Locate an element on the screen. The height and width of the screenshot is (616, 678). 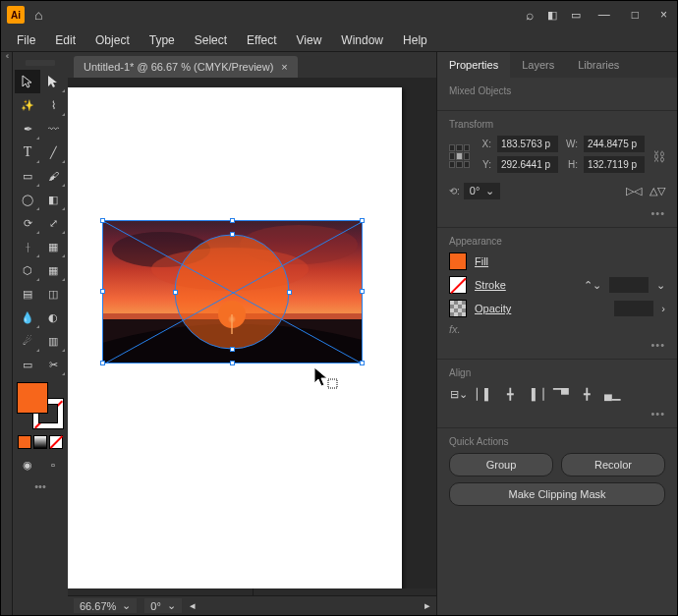
menu-effect: Effect is located at coordinates (261, 40).